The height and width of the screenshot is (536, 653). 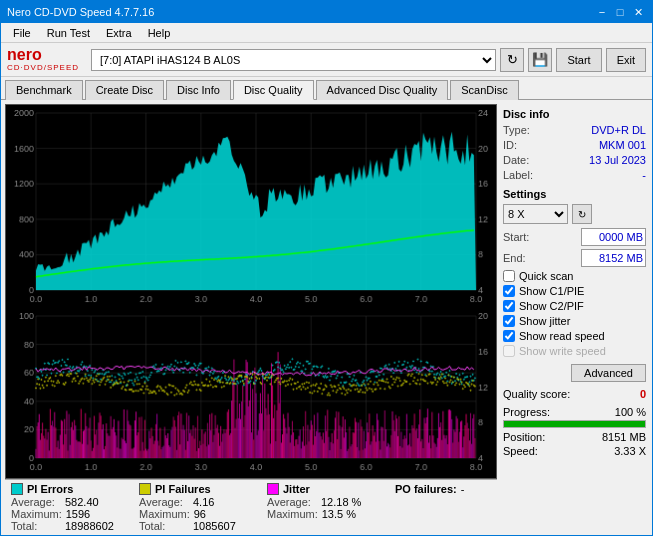 What do you see at coordinates (509, 321) in the screenshot?
I see `show-jitter-checkbox` at bounding box center [509, 321].